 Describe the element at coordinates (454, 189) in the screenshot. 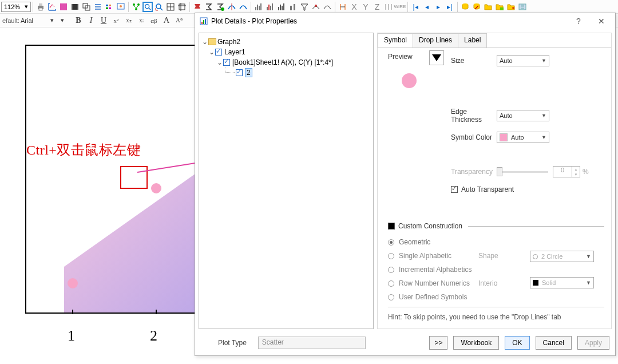

I see `auto-transparent-checkbox` at that location.